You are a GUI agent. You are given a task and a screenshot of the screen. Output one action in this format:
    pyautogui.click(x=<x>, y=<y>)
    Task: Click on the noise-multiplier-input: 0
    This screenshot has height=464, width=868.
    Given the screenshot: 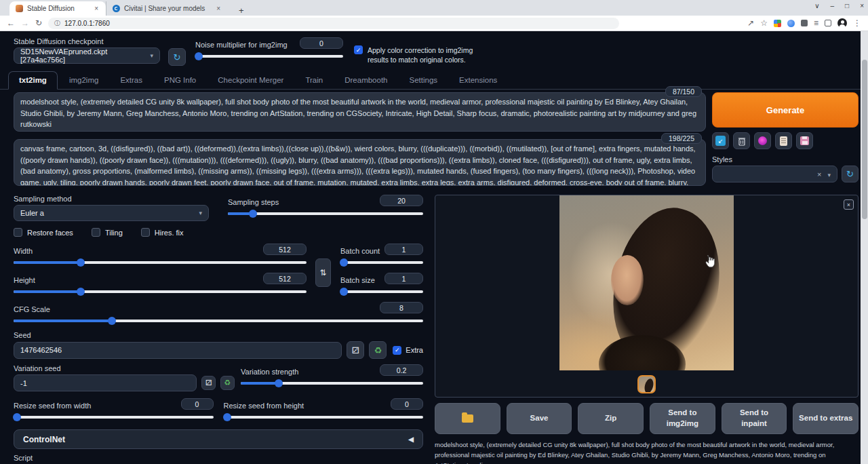 What is the action you would take?
    pyautogui.click(x=321, y=43)
    